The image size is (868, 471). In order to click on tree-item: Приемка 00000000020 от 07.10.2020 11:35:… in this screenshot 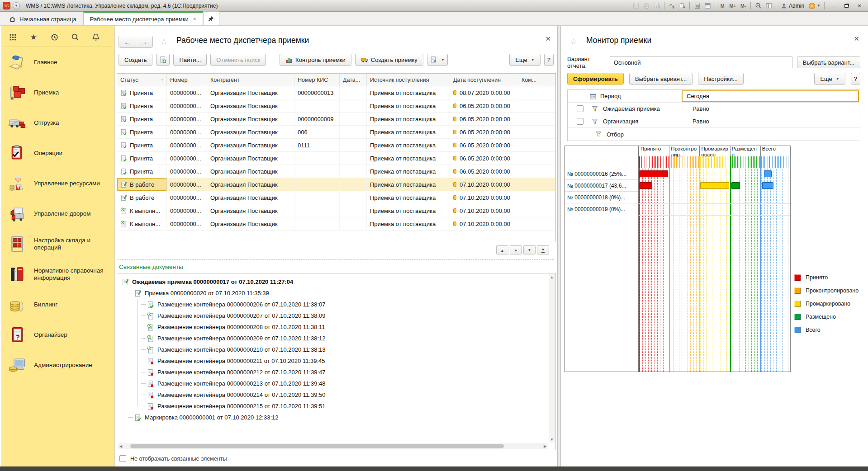, I will do `click(193, 293)`.